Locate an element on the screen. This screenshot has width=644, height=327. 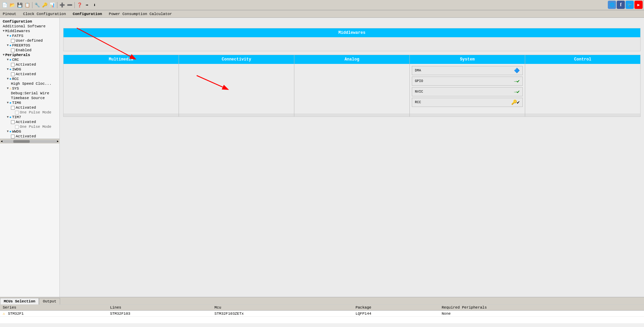
sidebar-additional-software: Additional Software is located at coordinates (30, 26).